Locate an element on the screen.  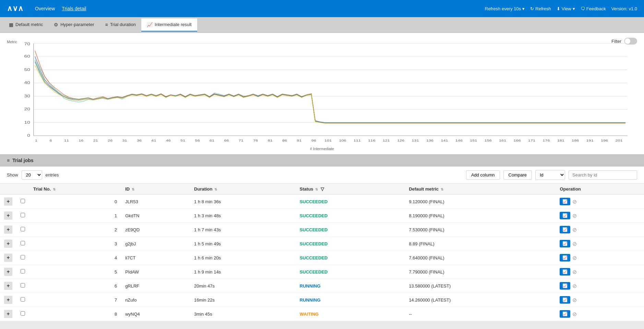
entries-select: 20 50 100 is located at coordinates (32, 175).